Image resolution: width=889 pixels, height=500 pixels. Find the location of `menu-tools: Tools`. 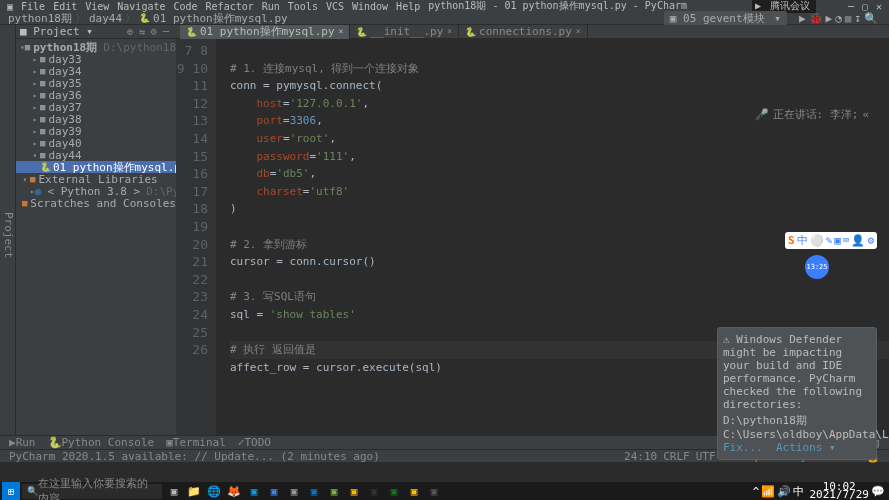

menu-tools: Tools is located at coordinates (303, 6).